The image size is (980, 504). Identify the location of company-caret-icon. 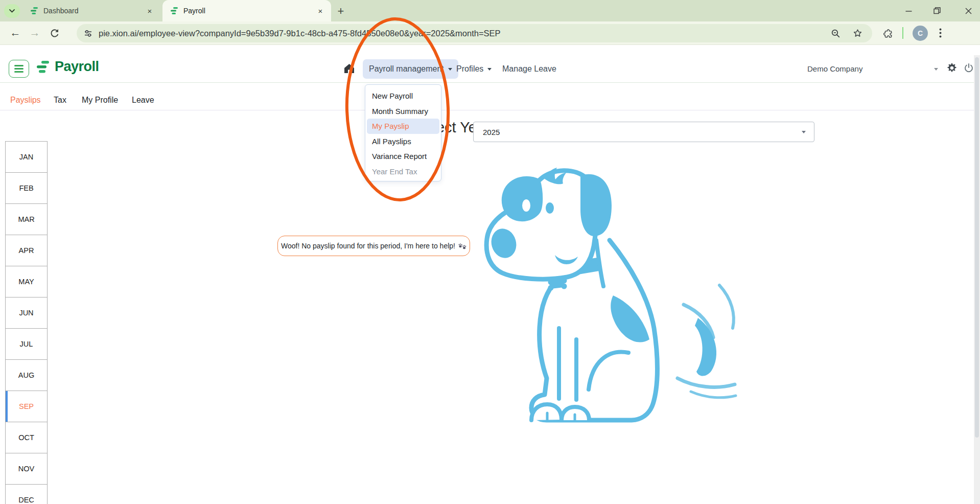
(936, 70).